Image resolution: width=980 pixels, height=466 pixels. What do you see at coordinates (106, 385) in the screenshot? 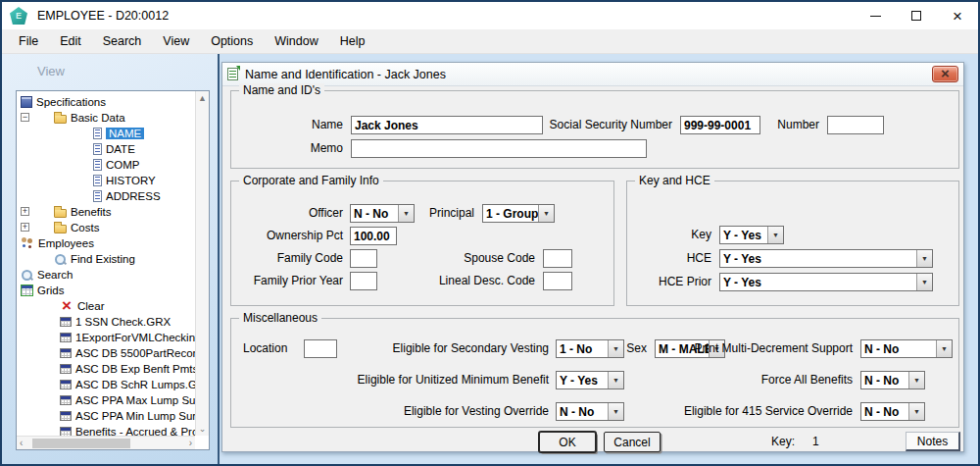
I see `tree-item-grid-file: ASC DB SchR Lumps.GRX` at bounding box center [106, 385].